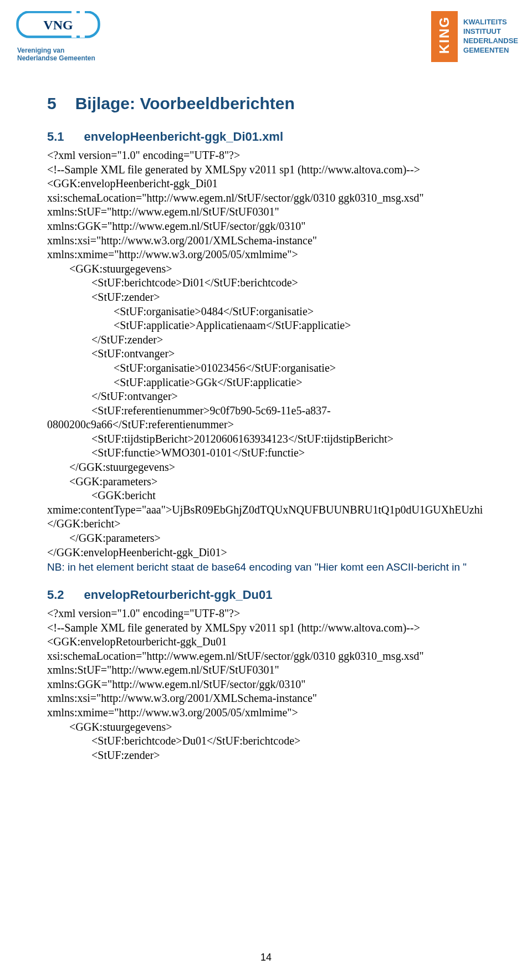  Describe the element at coordinates (55, 595) in the screenshot. I see `section-number-5-2: 5.2` at that location.